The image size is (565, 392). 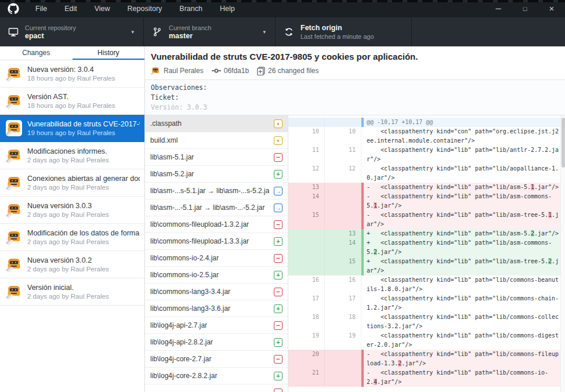 What do you see at coordinates (72, 155) in the screenshot?
I see `commit-row: Modificaciones informes.2 days ago by Ra…` at bounding box center [72, 155].